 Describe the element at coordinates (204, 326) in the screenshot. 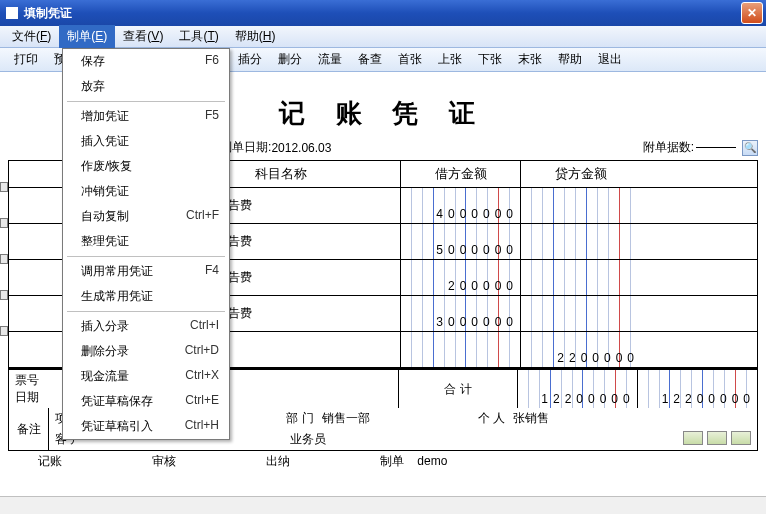

I see `menu-shortcut: Ctrl+I` at that location.